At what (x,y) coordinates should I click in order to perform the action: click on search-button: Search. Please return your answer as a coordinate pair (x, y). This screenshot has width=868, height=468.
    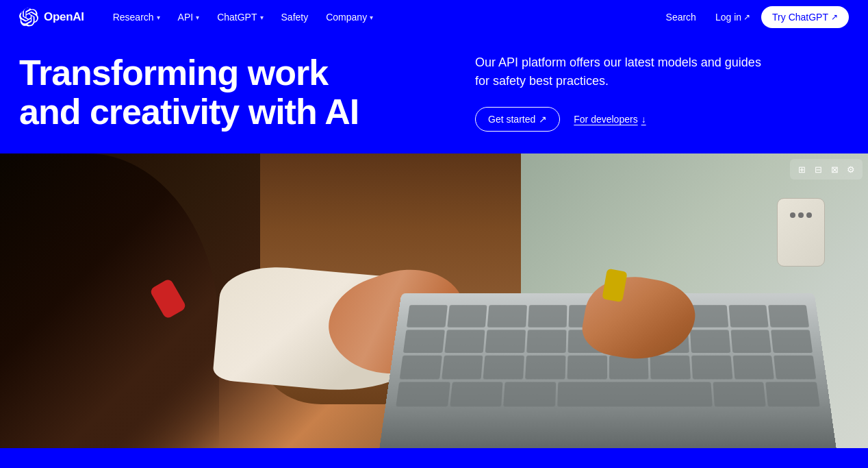
    Looking at the image, I should click on (681, 17).